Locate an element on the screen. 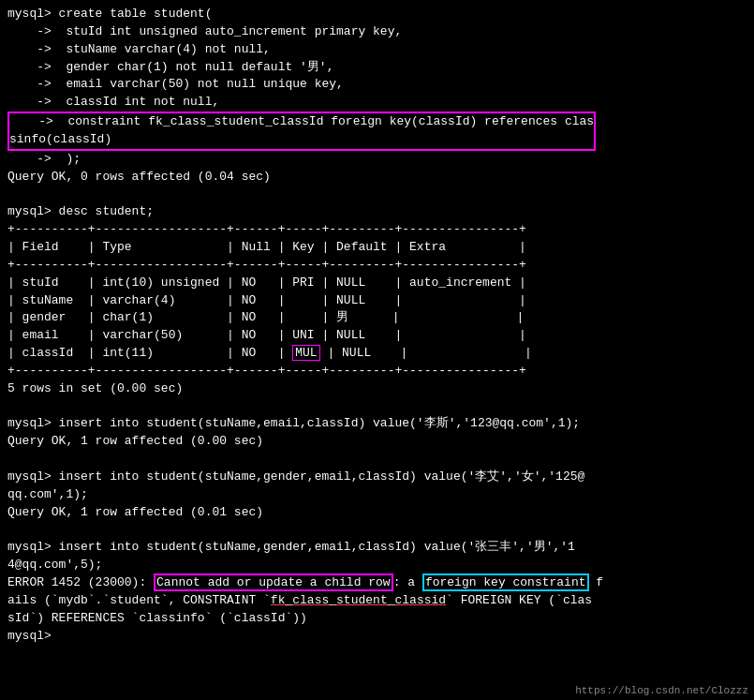  line-18: | gender | char(1) | NO | | 男 | | is located at coordinates (377, 319).